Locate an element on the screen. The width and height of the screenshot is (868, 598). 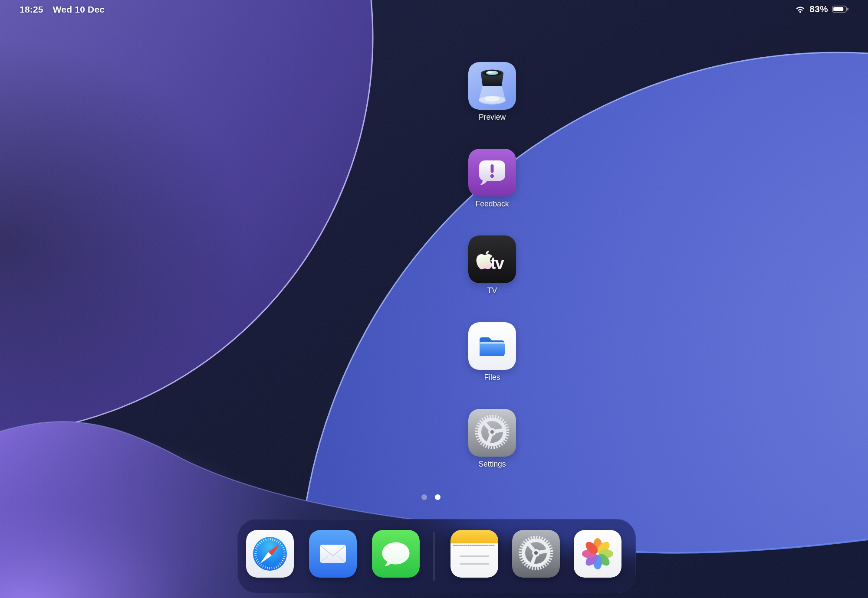
clock-time: 18:25 is located at coordinates (31, 10).